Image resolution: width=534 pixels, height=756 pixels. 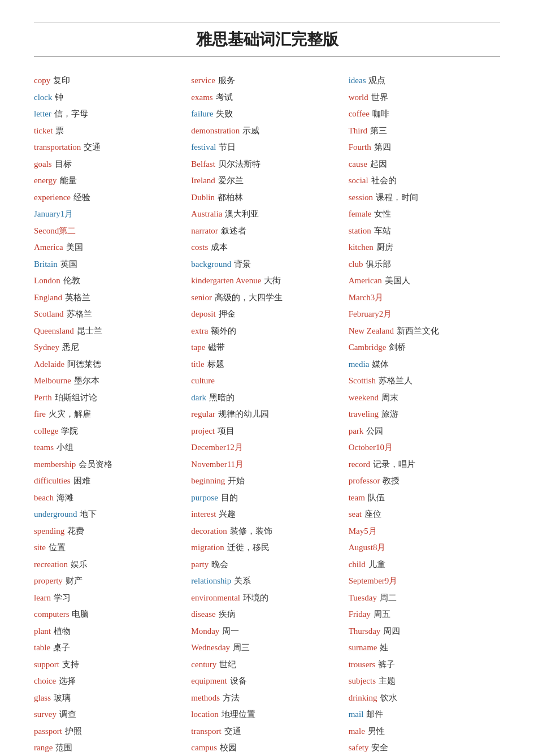 What do you see at coordinates (110, 732) in the screenshot?
I see `vocab-item: passport护照` at bounding box center [110, 732].